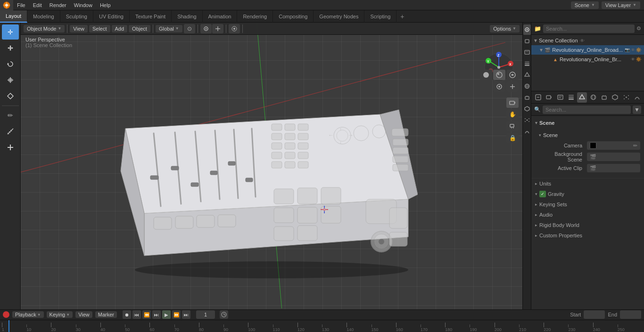 Image resolution: width=644 pixels, height=332 pixels. What do you see at coordinates (587, 184) in the screenshot?
I see `prop-section-units: ▸ Units` at bounding box center [587, 184].